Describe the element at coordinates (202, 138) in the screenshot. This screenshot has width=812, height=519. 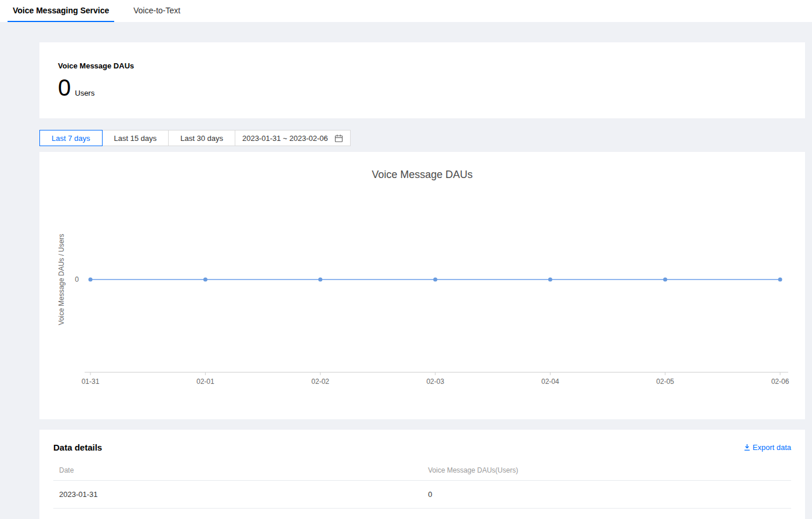
I see `range-button-last-30-days: Last 30 days` at that location.